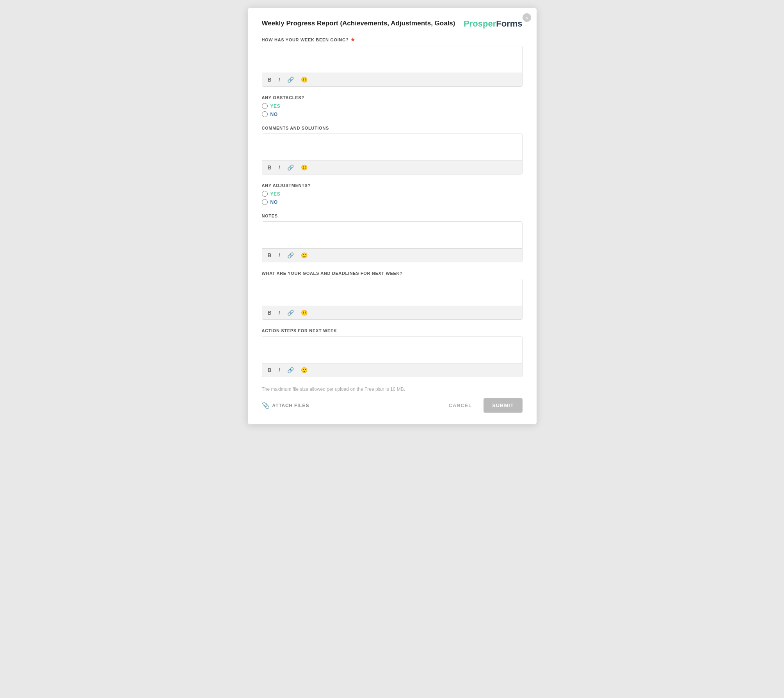 The height and width of the screenshot is (698, 784). I want to click on cancel-button: CANCEL, so click(460, 405).